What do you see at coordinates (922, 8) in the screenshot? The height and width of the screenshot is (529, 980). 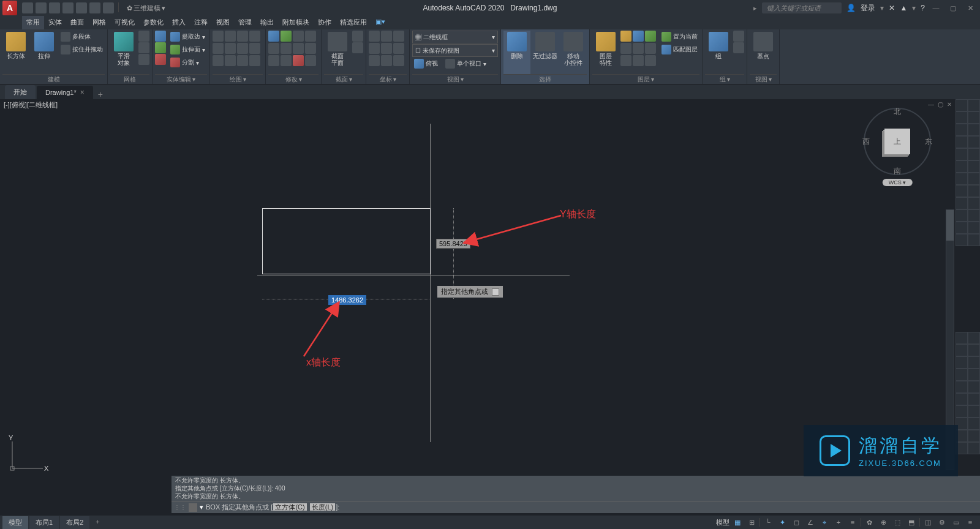 I see `help-icon: ?` at bounding box center [922, 8].